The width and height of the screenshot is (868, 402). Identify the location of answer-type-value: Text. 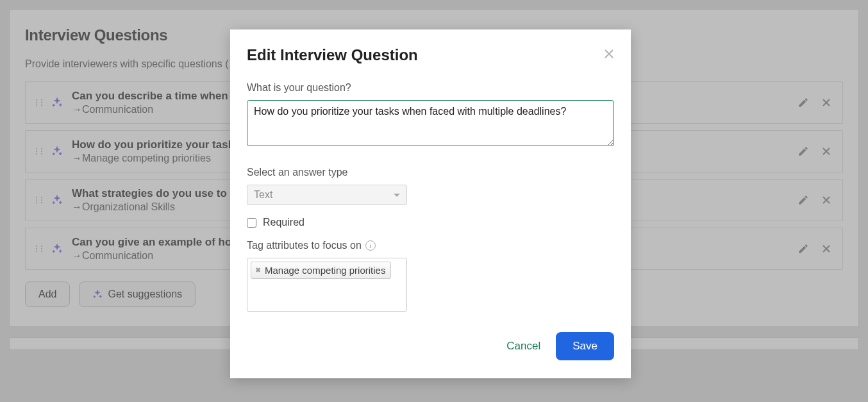
(263, 195).